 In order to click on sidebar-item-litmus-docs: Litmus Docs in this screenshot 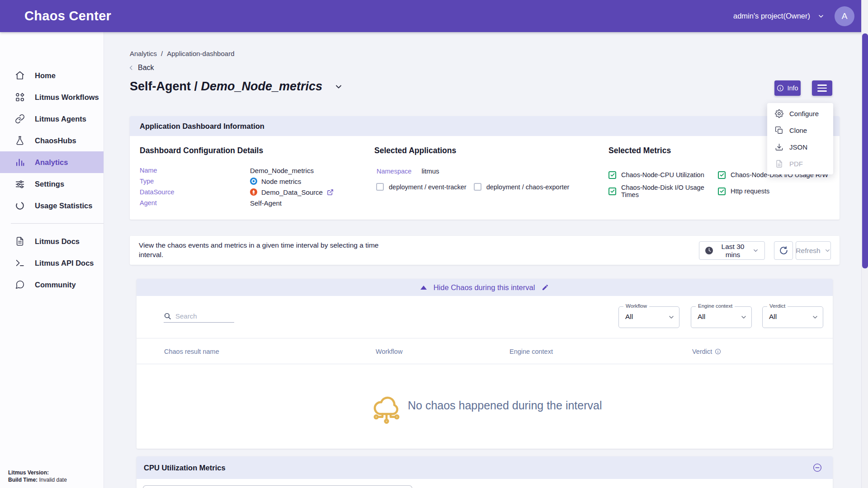, I will do `click(52, 241)`.